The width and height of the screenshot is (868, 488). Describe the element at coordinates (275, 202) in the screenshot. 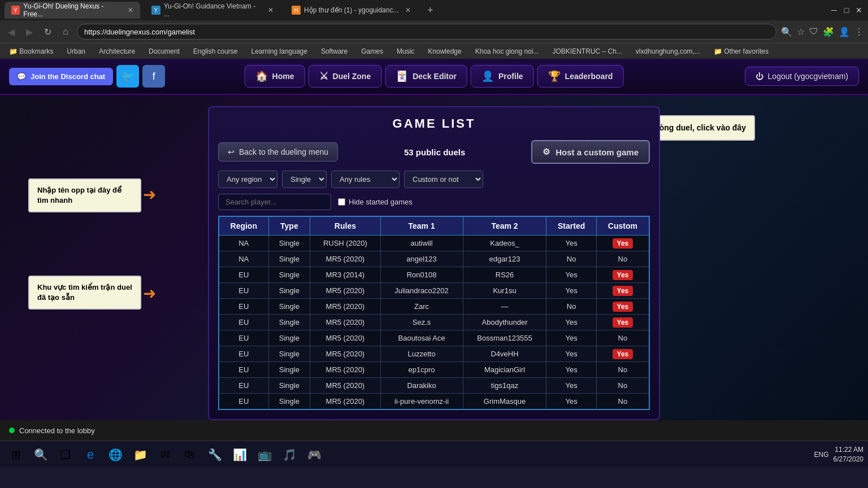

I see `search-player-input` at that location.